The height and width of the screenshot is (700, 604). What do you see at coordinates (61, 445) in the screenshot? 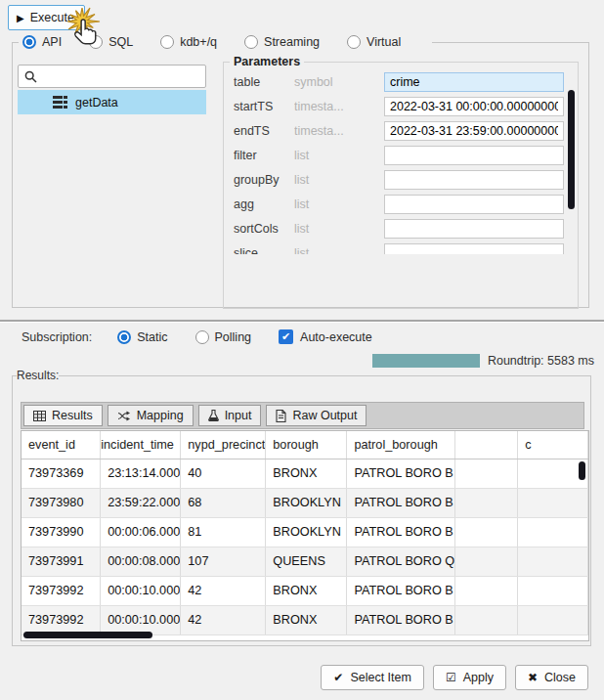
I see `column-header-event_id: event_id` at bounding box center [61, 445].